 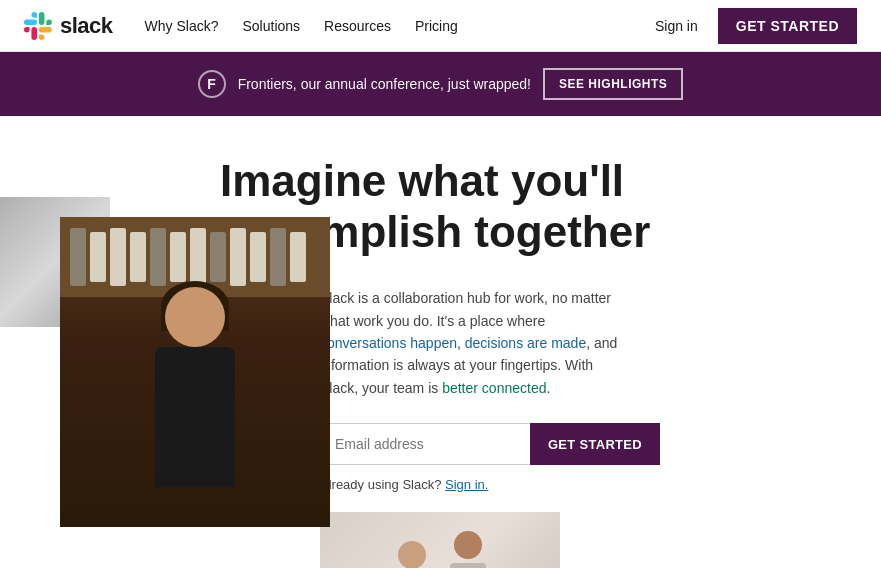 I want to click on banner-text: Frontiers, our annual conference, just w…, so click(x=384, y=84).